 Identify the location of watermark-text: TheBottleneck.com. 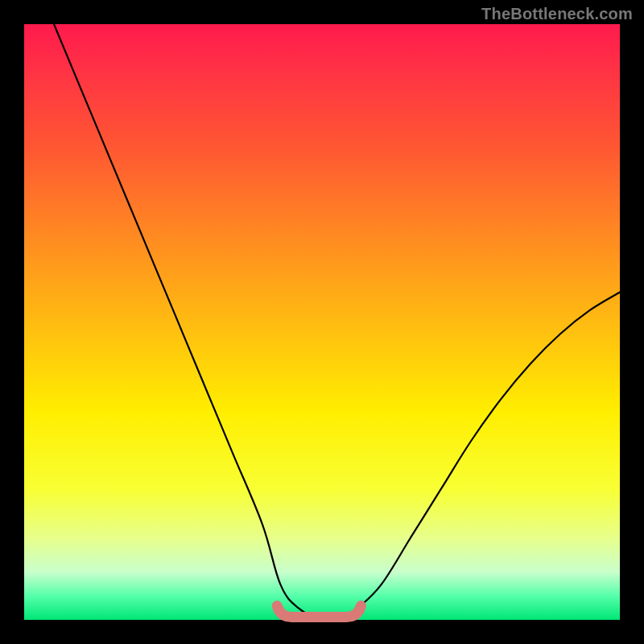
(557, 14).